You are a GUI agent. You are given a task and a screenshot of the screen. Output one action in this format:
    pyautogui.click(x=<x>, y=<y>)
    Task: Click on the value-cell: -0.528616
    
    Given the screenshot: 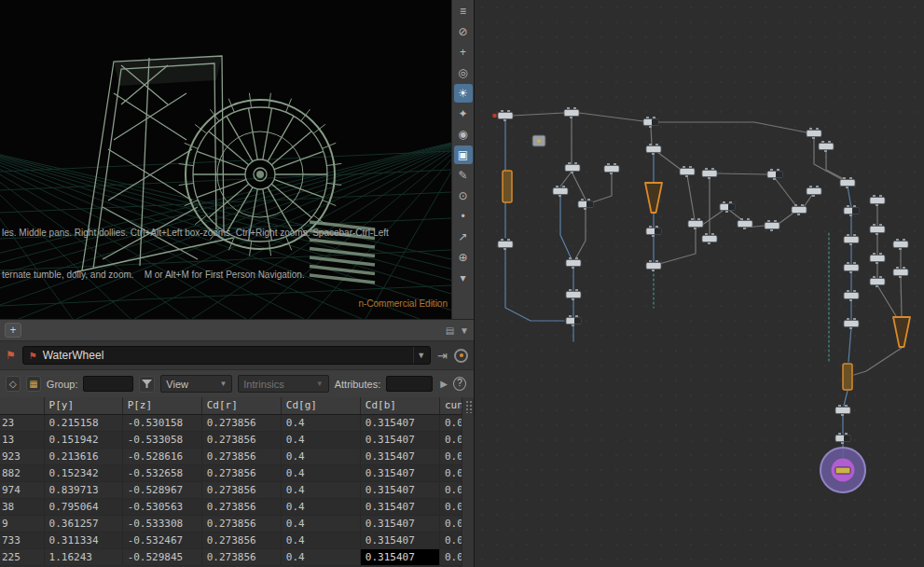 What is the action you would take?
    pyautogui.click(x=162, y=456)
    